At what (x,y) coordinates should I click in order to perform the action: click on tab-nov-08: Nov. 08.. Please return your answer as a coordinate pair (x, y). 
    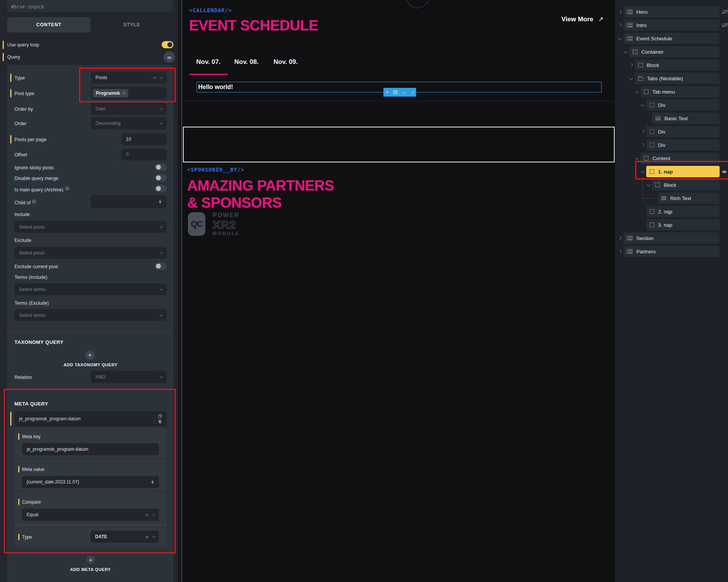
    Looking at the image, I should click on (246, 62).